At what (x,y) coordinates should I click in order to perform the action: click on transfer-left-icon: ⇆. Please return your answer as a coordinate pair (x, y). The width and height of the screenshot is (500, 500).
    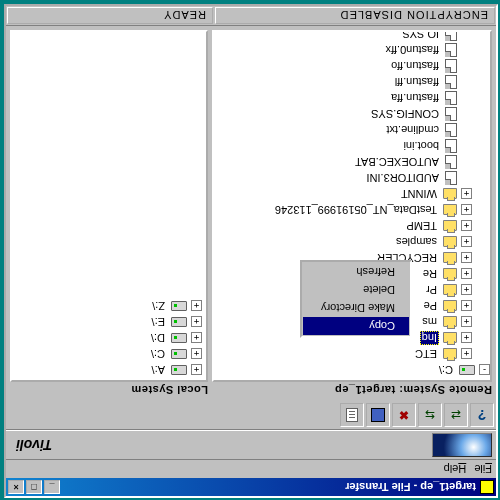
    Looking at the image, I should click on (430, 416).